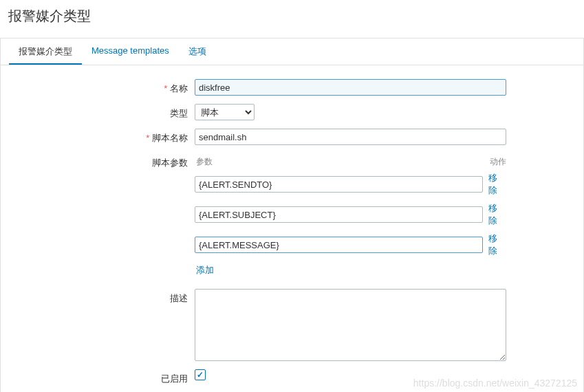 Image resolution: width=584 pixels, height=392 pixels. I want to click on tab-media-type: 报警媒介类型, so click(45, 52).